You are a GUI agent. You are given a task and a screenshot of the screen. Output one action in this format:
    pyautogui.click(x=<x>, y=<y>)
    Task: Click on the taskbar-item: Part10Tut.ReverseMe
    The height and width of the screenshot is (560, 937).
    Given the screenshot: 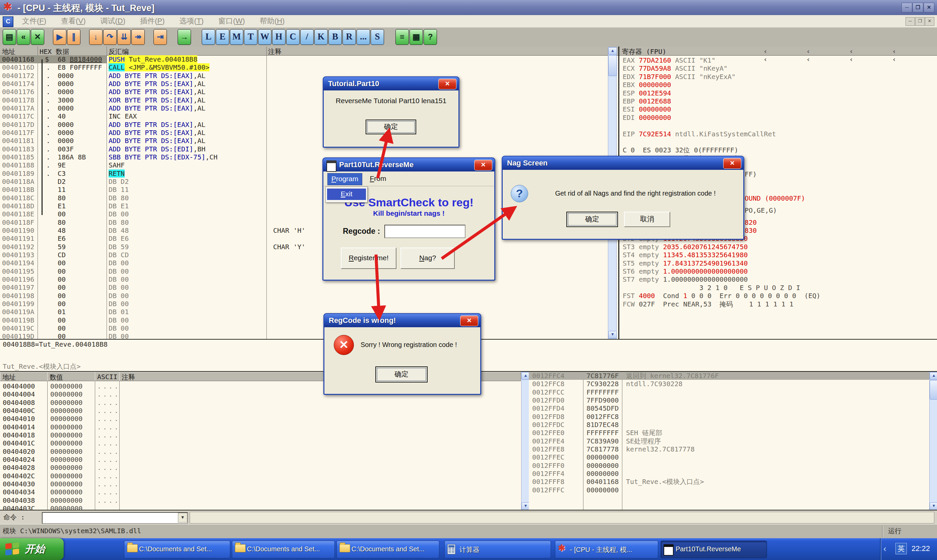 What is the action you would take?
    pyautogui.click(x=714, y=549)
    